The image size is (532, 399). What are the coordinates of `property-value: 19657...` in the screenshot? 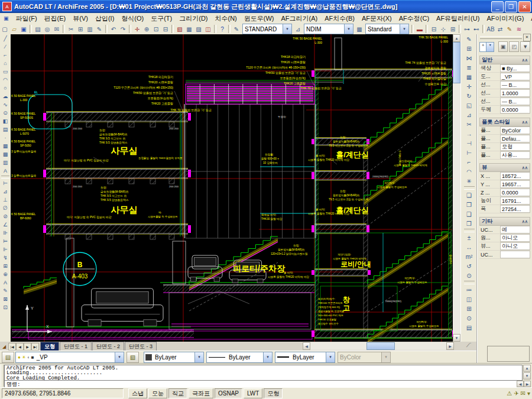 It's located at (515, 184).